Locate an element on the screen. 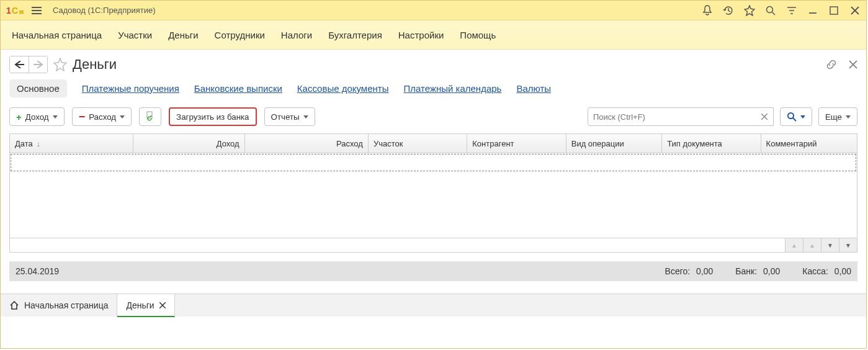 The height and width of the screenshot is (350, 868). column-header: Вид операции is located at coordinates (614, 143).